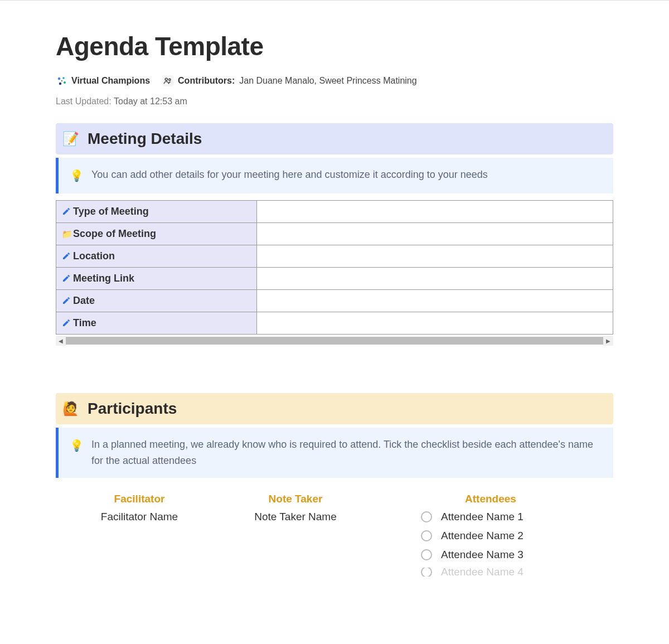 The height and width of the screenshot is (644, 669). What do you see at coordinates (472, 536) in the screenshot?
I see `attendee-row: Attendee Name 2` at bounding box center [472, 536].